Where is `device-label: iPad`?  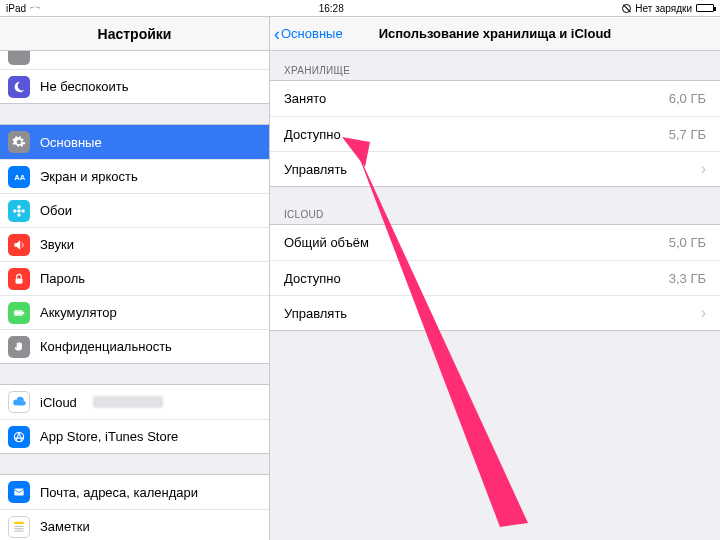
device-label: iPad is located at coordinates (16, 8).